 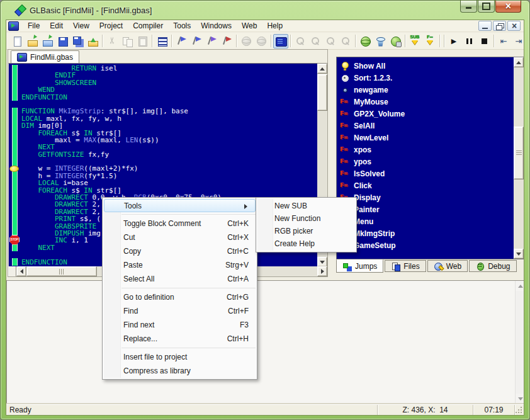 What do you see at coordinates (47, 42) in the screenshot?
I see `open-project-button` at bounding box center [47, 42].